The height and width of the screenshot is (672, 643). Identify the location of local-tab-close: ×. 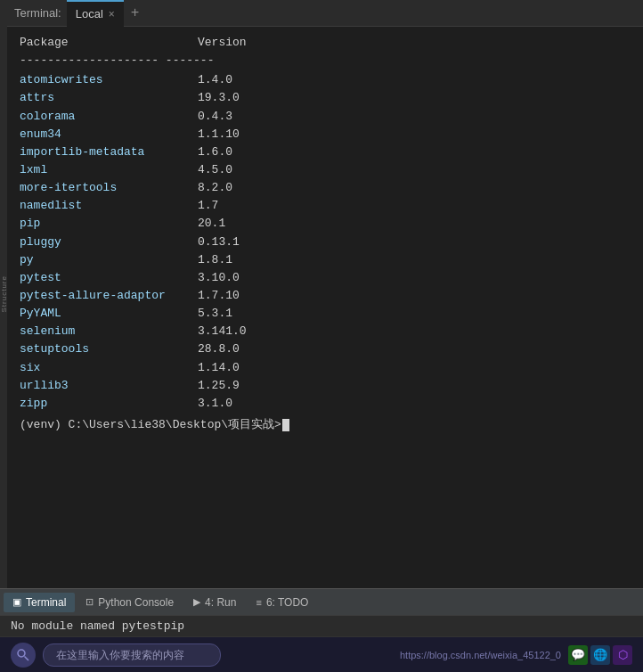
(112, 14).